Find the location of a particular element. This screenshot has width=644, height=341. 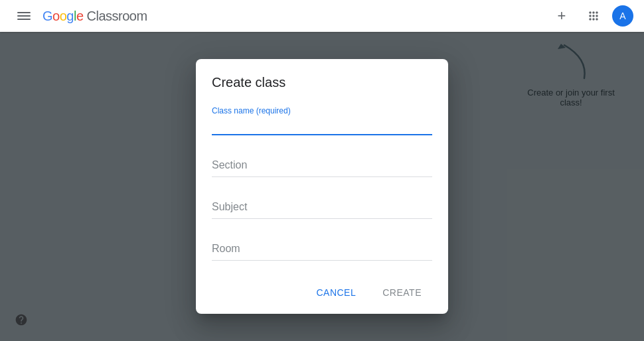

hamburger-icon is located at coordinates (24, 16).